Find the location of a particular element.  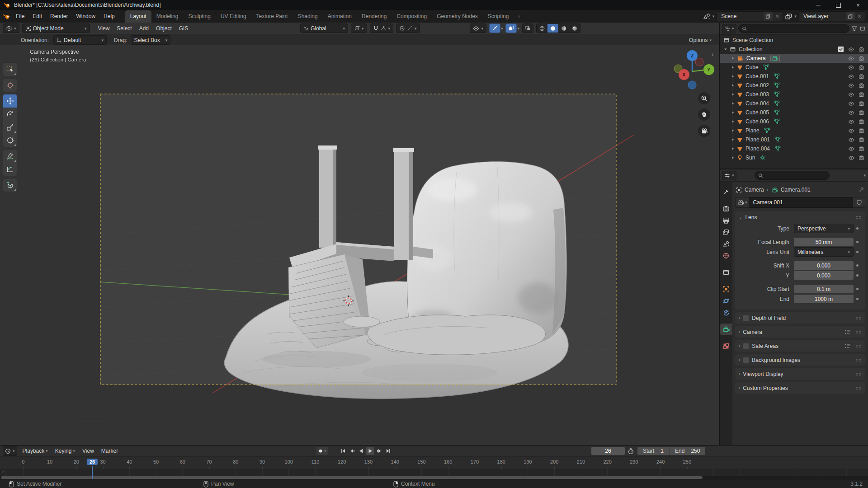

panel-header: ›Safe Areas is located at coordinates (800, 346).